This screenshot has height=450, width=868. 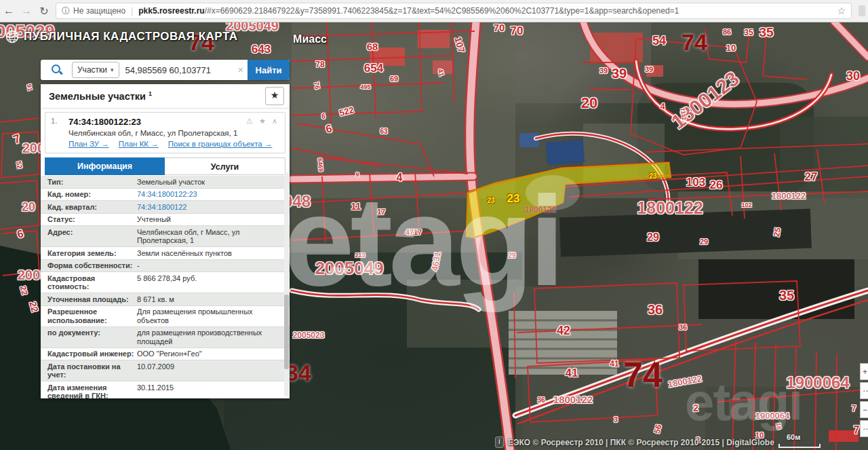 What do you see at coordinates (89, 236) in the screenshot?
I see `info-row-label: Адрес:` at bounding box center [89, 236].